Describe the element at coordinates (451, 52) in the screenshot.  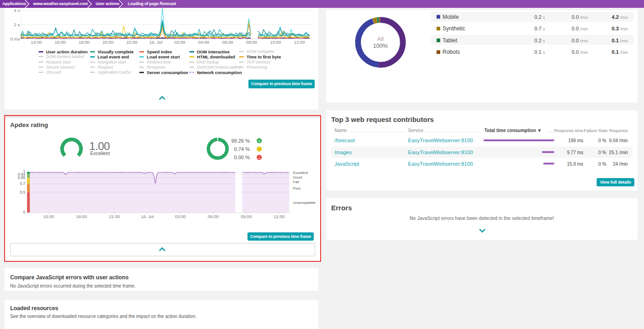
I see `svg-text: Robots` at that location.